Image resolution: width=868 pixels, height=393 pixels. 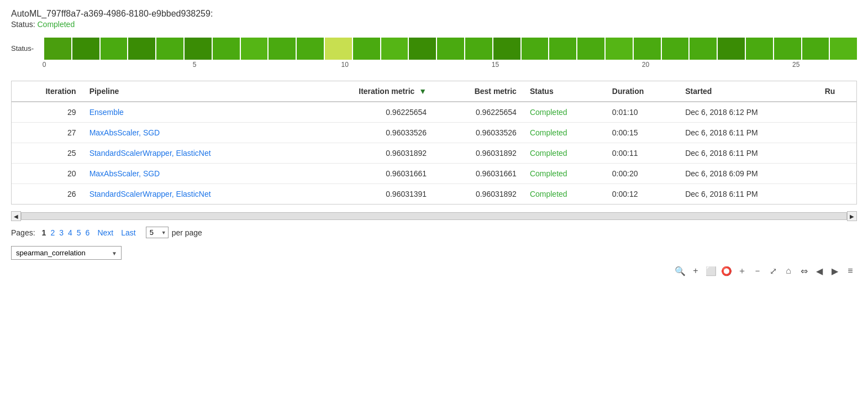 What do you see at coordinates (192, 154) in the screenshot?
I see `cell-pipeline-2: StandardScalerWrapper, ElasticNet` at bounding box center [192, 154].